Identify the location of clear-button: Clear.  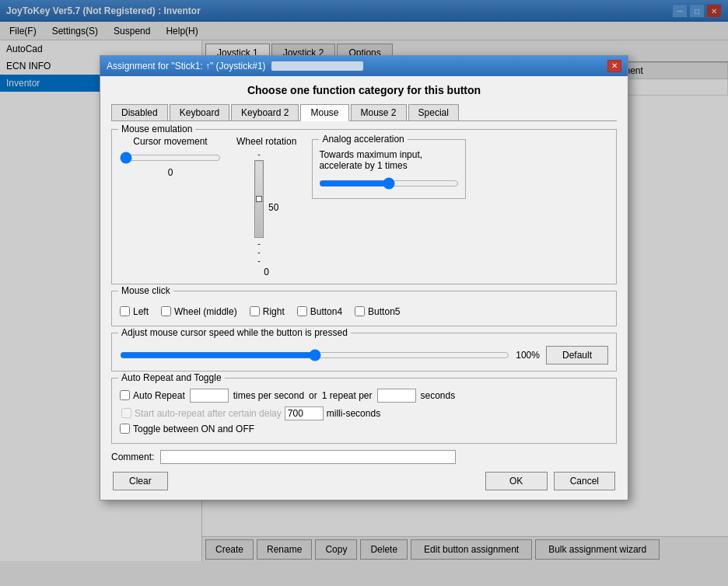
(140, 481).